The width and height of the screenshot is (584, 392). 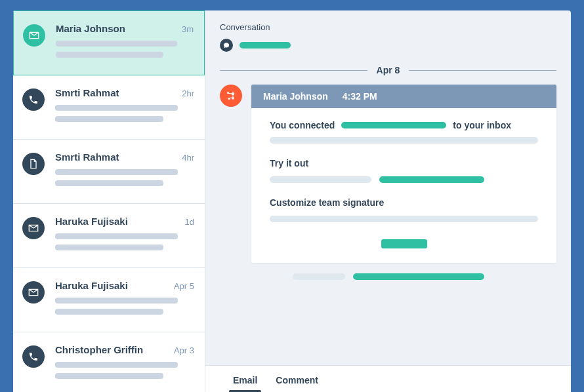 What do you see at coordinates (91, 29) in the screenshot?
I see `item-name: Maria Johnson` at bounding box center [91, 29].